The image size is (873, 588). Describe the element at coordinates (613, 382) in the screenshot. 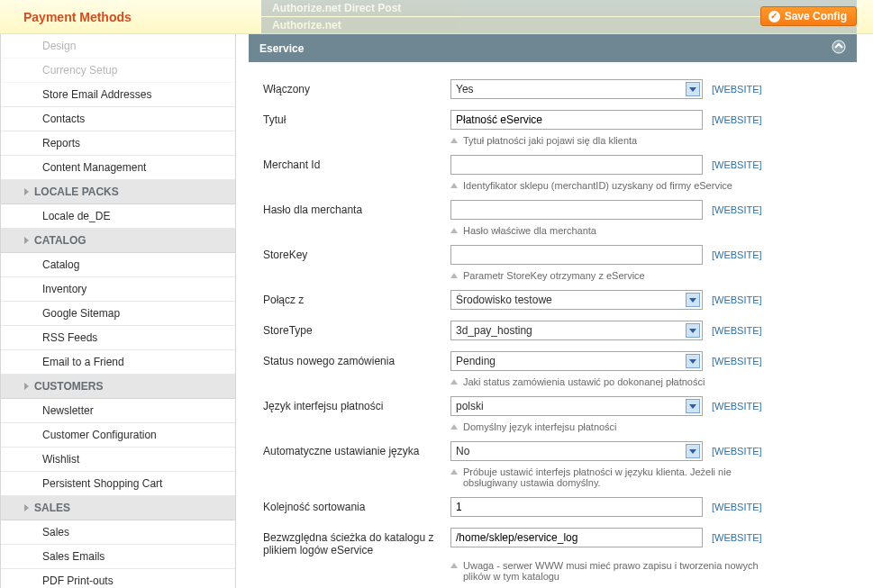

I see `hint-orderstat: Jaki status zamówienia ustawić po dokona…` at that location.